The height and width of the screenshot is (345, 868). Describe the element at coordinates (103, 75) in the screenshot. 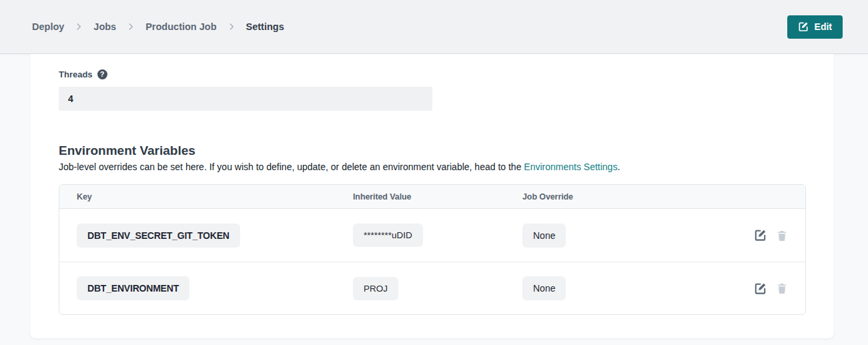

I see `question-circle-icon: ?` at that location.